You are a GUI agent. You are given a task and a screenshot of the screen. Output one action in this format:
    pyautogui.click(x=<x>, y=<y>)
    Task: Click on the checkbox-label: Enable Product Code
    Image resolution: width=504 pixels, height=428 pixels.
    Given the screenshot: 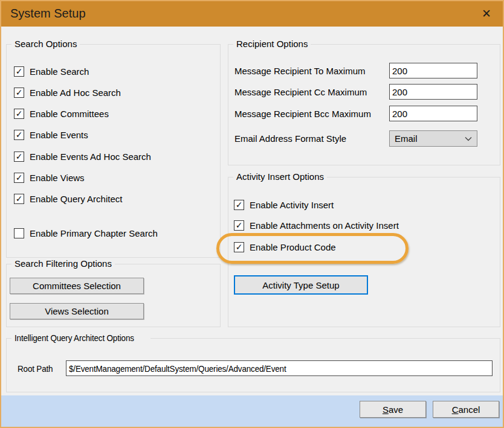 What is the action you would take?
    pyautogui.click(x=292, y=248)
    